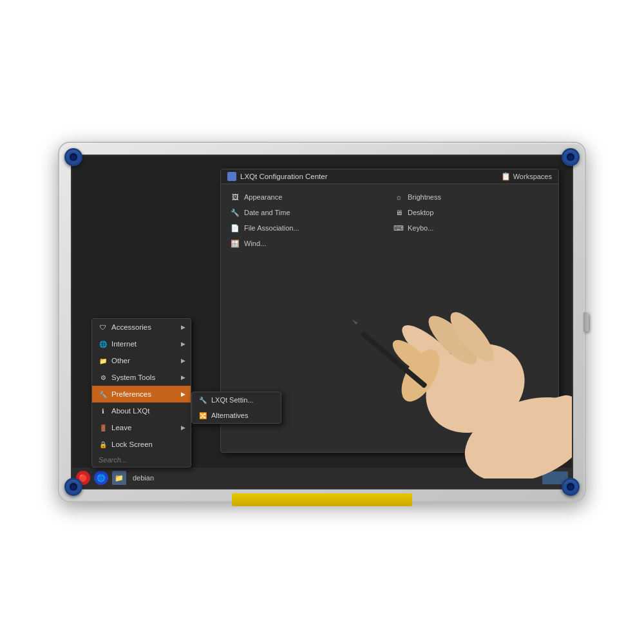 The width and height of the screenshot is (644, 644). Describe the element at coordinates (235, 197) in the screenshot. I see `appearance-icon: 🖼` at that location.